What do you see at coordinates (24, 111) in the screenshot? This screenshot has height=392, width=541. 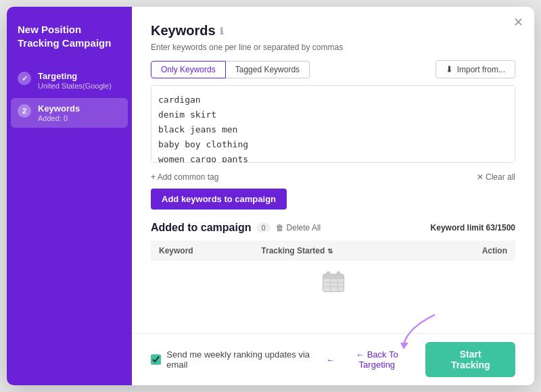 I see `step-number-keywords: 2` at bounding box center [24, 111].